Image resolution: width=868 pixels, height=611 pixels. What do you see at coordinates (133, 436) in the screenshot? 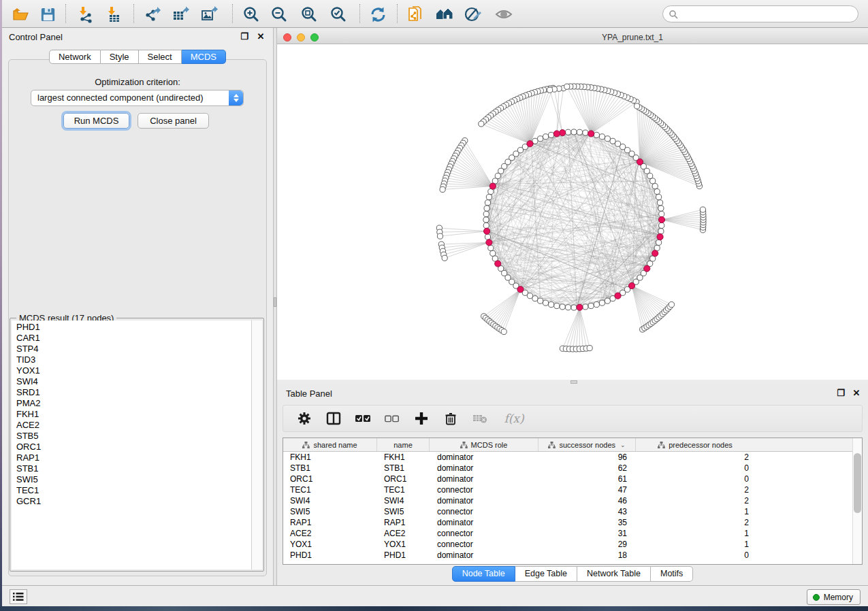
I see `mcds-result-item: STB5` at bounding box center [133, 436].